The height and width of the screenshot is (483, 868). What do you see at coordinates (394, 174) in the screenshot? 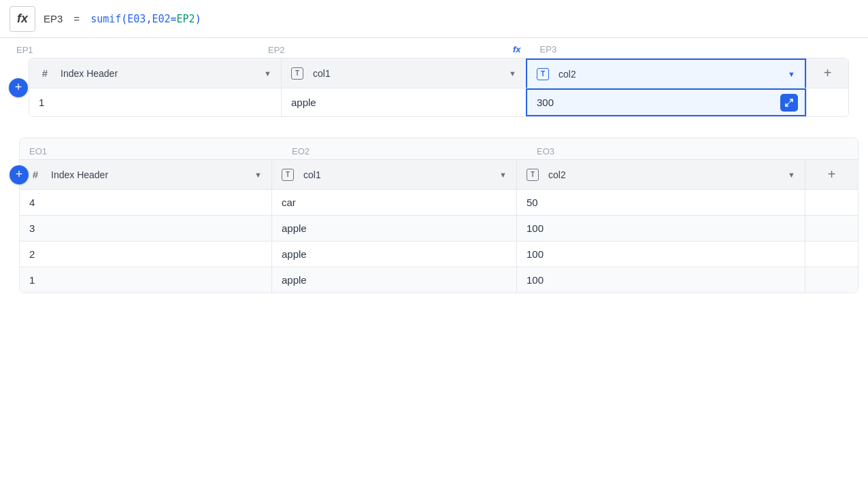
I see `bottom-header-col1: T col1 ▼` at bounding box center [394, 174].